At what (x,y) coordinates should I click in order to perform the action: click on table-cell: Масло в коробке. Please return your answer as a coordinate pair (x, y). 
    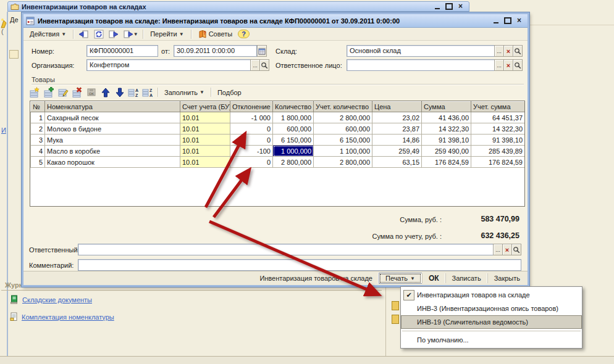
    Looking at the image, I should click on (112, 151).